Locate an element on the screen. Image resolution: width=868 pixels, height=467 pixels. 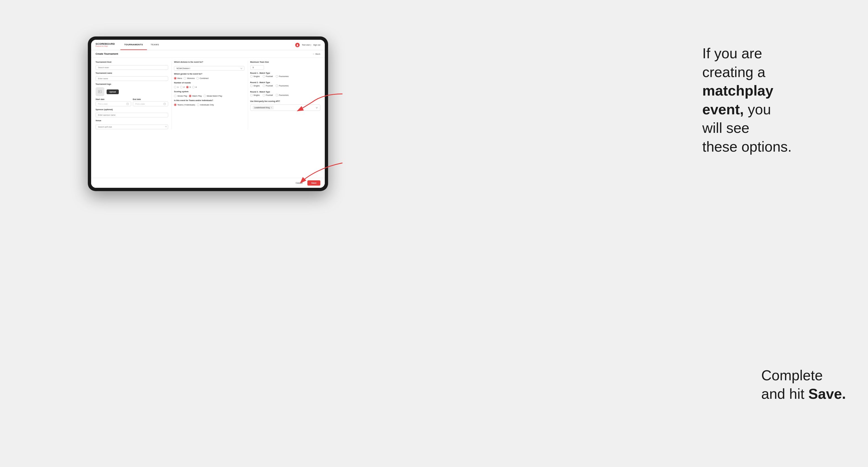
scoring-stroke: Stroke Play is located at coordinates (181, 96).